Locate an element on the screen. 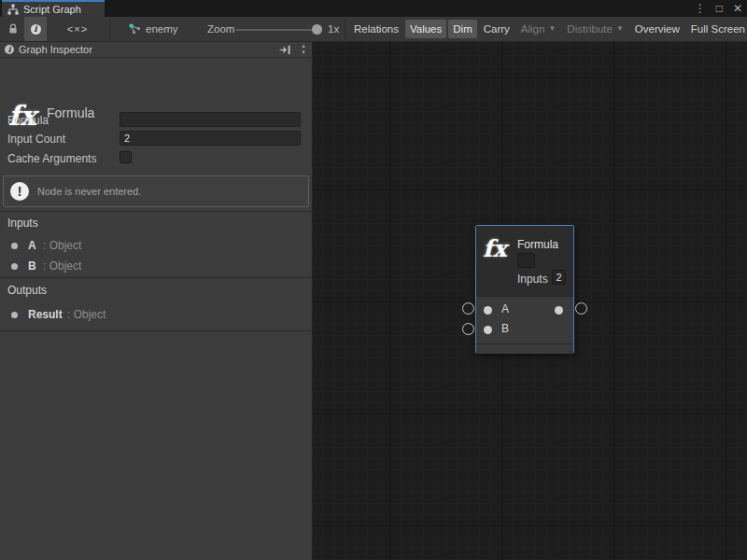 The width and height of the screenshot is (747, 560). warning-box: ! Node is never entered. is located at coordinates (156, 191).